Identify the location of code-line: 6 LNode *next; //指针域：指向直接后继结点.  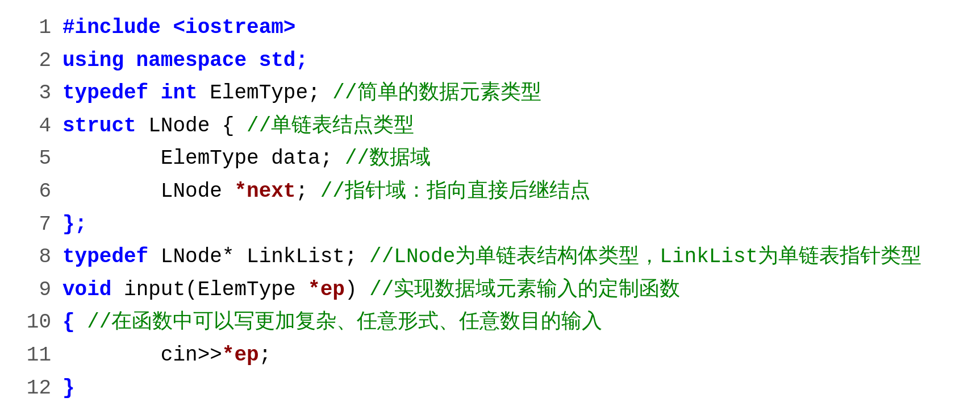
(490, 192).